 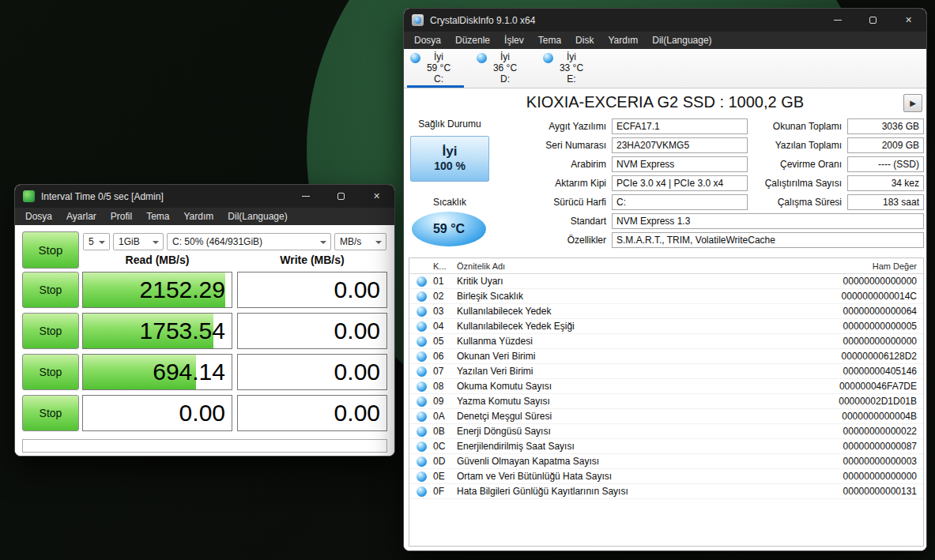 I want to click on cdm-maximize-button, so click(x=341, y=196).